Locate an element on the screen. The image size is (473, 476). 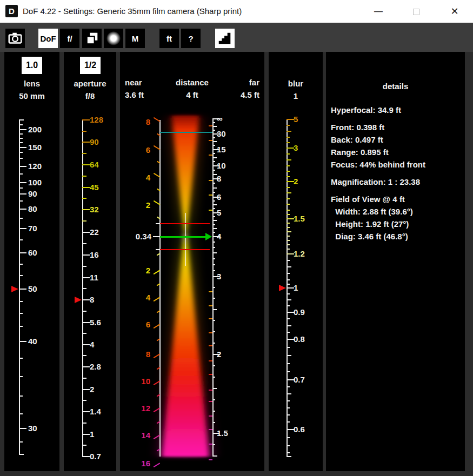
blur-tick-label: 2 is located at coordinates (296, 182).